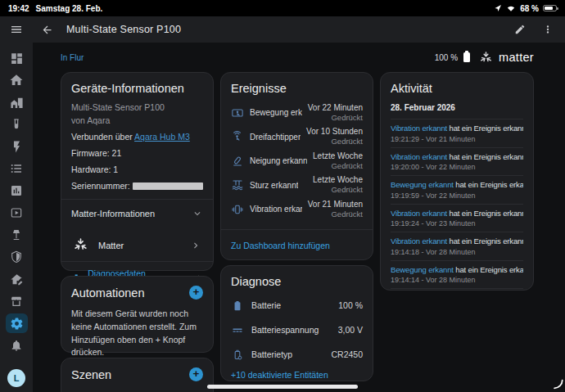 Image resolution: width=565 pixels, height=392 pixels. I want to click on battery-full-icon, so click(237, 306).